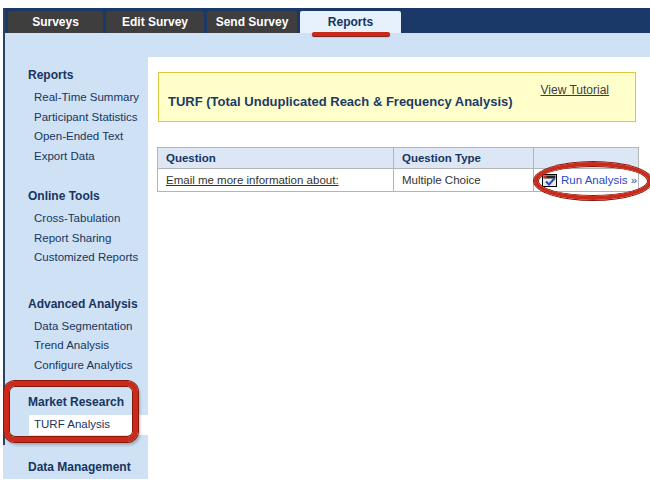 Image resolution: width=650 pixels, height=484 pixels. What do you see at coordinates (76, 366) in the screenshot?
I see `sidebar-item-configure-analytics: Configure Analytics` at bounding box center [76, 366].